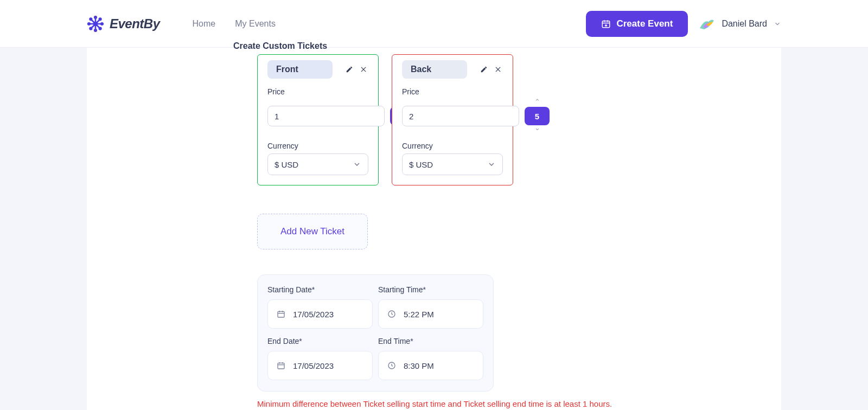 The width and height of the screenshot is (868, 410). What do you see at coordinates (320, 366) in the screenshot?
I see `end-date-field: 17/05/2023` at bounding box center [320, 366].